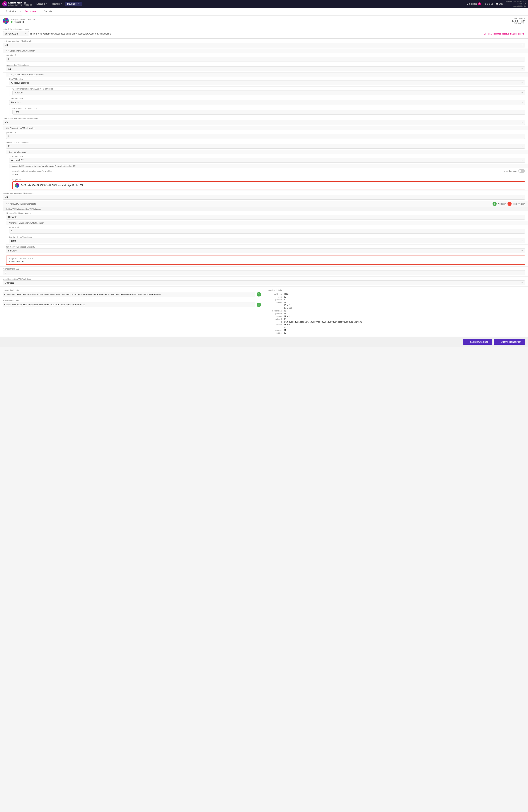  What do you see at coordinates (48, 12) in the screenshot?
I see `tab-decode: Decode` at bounding box center [48, 12].